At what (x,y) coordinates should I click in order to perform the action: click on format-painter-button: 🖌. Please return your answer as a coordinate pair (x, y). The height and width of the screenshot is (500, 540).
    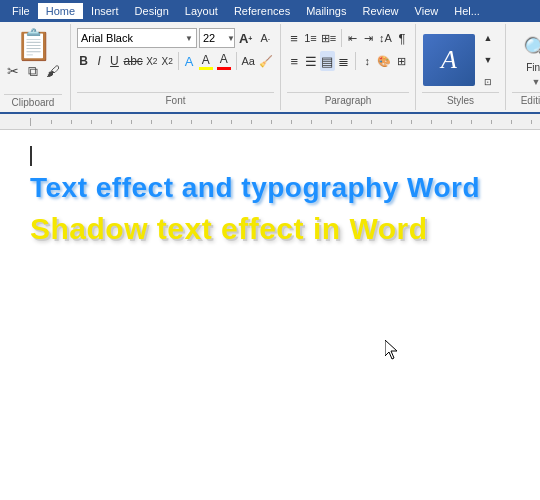
    Looking at the image, I should click on (53, 71).